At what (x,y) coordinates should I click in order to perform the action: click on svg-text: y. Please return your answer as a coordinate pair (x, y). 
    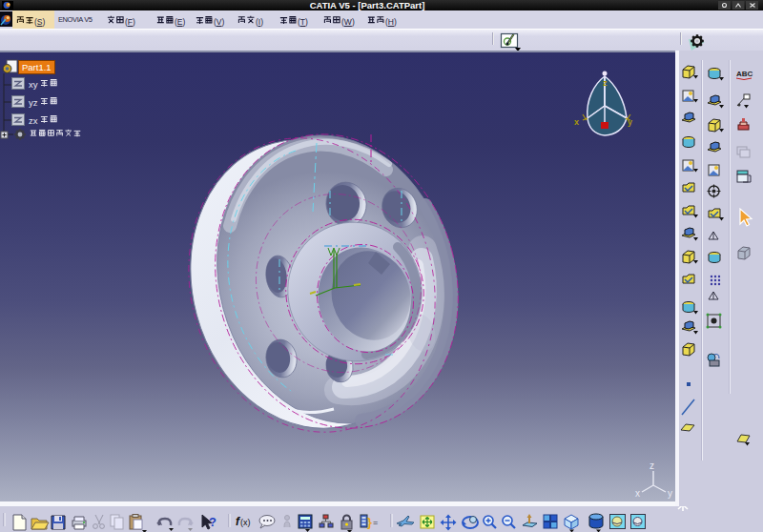
    Looking at the image, I should click on (629, 122).